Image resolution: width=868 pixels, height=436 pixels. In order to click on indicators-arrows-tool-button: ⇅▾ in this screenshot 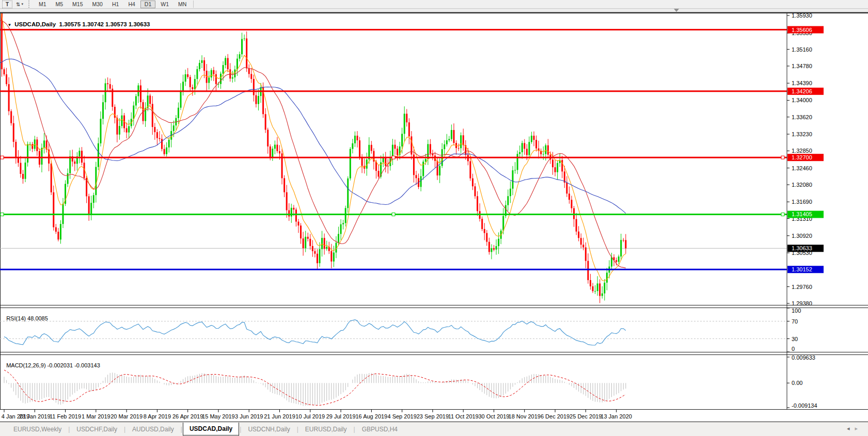, I will do `click(20, 4)`.